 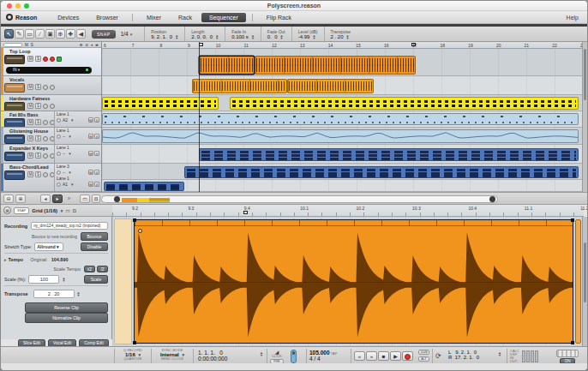 What do you see at coordinates (117, 199) in the screenshot?
I see `overview-left-handle` at bounding box center [117, 199].